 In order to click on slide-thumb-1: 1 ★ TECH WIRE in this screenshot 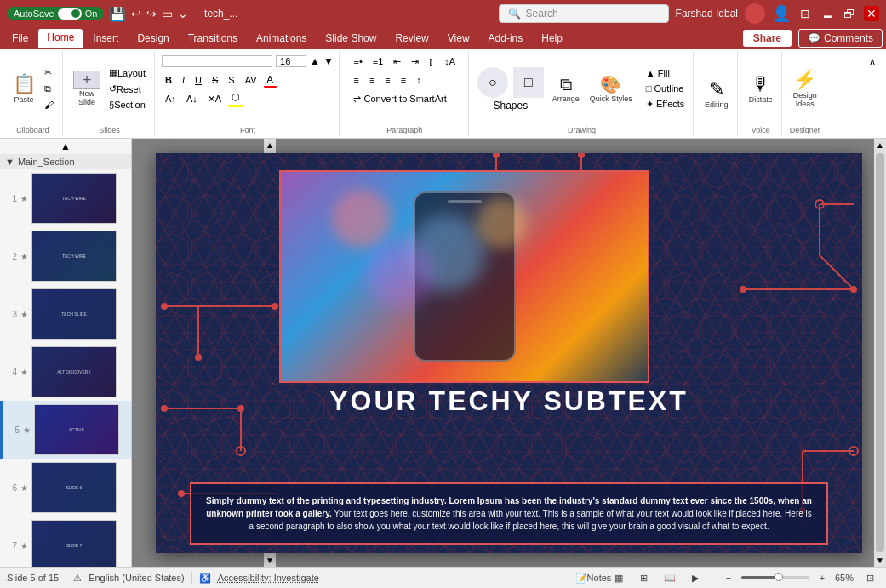, I will do `click(66, 198)`.